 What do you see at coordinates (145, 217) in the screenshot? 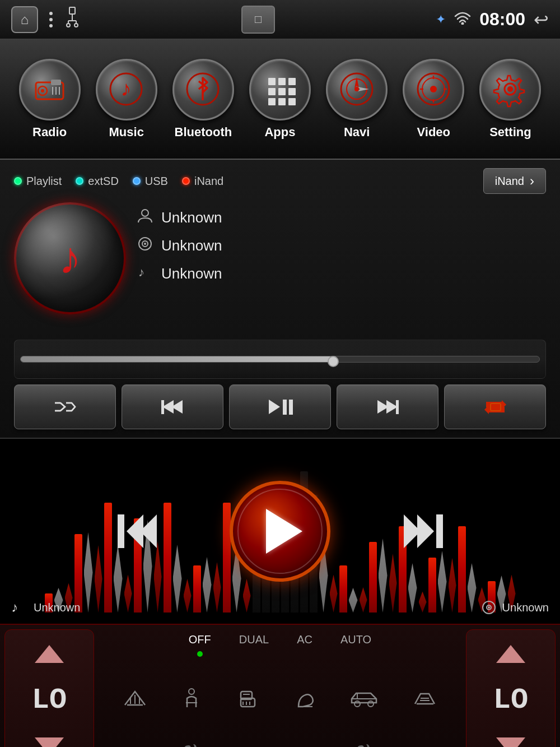
I see `artist-icon` at bounding box center [145, 217].